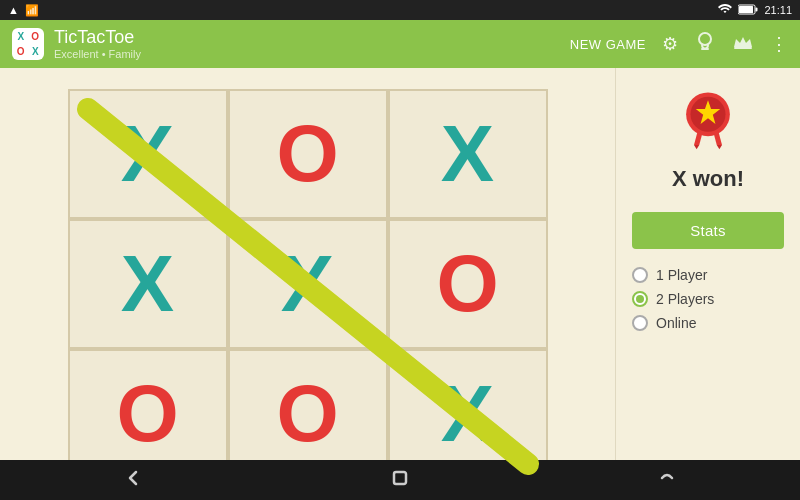  Describe the element at coordinates (21, 52) in the screenshot. I see `logo-o2: O` at that location.